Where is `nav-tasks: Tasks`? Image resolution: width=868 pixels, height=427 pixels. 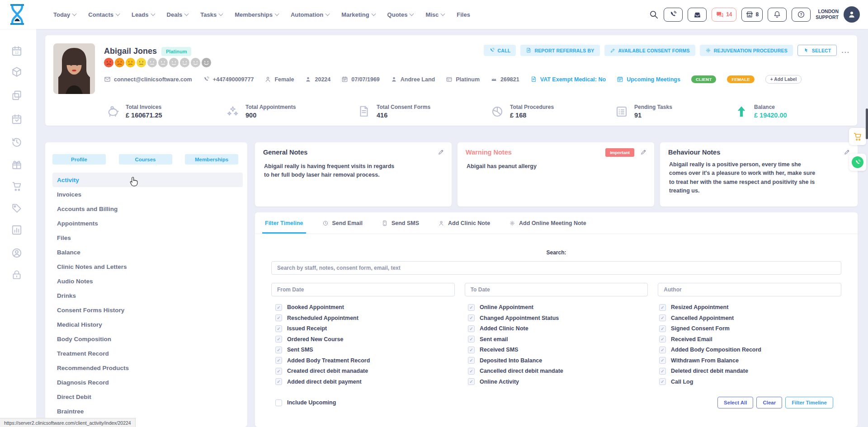 nav-tasks: Tasks is located at coordinates (212, 14).